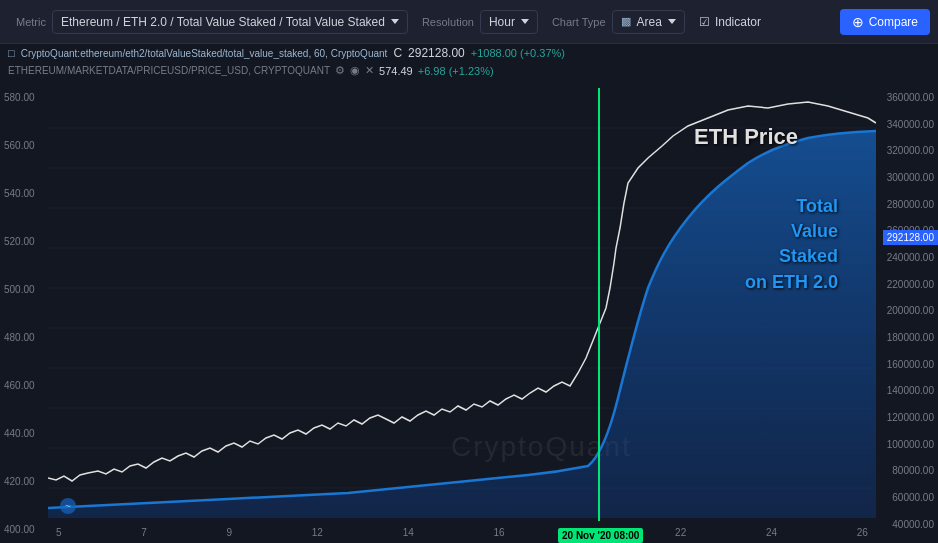 Image resolution: width=938 pixels, height=543 pixels. Describe the element at coordinates (907, 150) in the screenshot. I see `y-right-2: 320000.00` at that location.